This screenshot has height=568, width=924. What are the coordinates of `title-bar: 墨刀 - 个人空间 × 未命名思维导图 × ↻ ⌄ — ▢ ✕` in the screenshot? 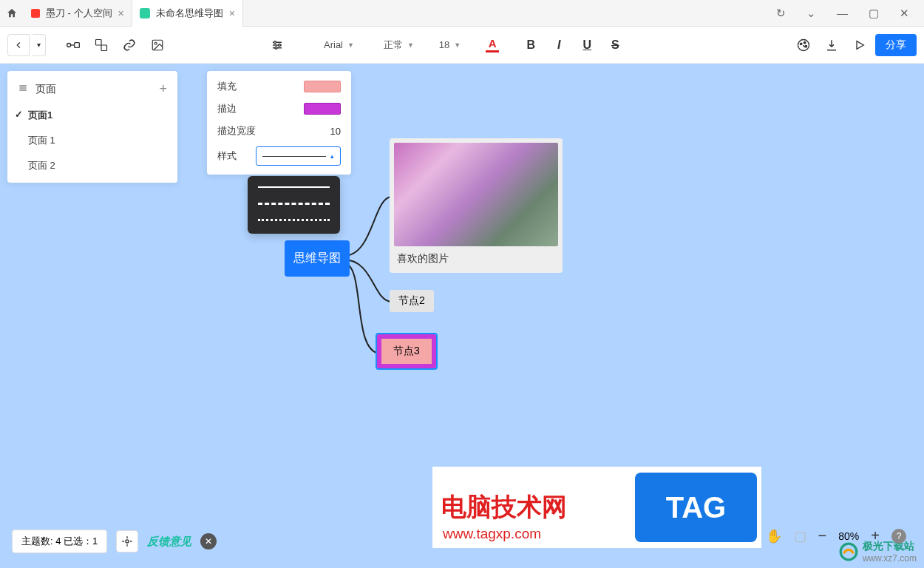 It's located at (462, 13).